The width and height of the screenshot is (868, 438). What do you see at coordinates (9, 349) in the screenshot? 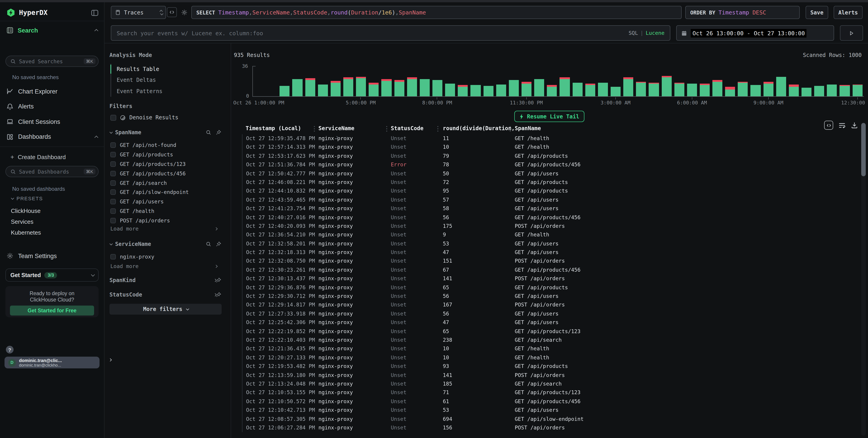
I see `help-button: ?` at bounding box center [9, 349].